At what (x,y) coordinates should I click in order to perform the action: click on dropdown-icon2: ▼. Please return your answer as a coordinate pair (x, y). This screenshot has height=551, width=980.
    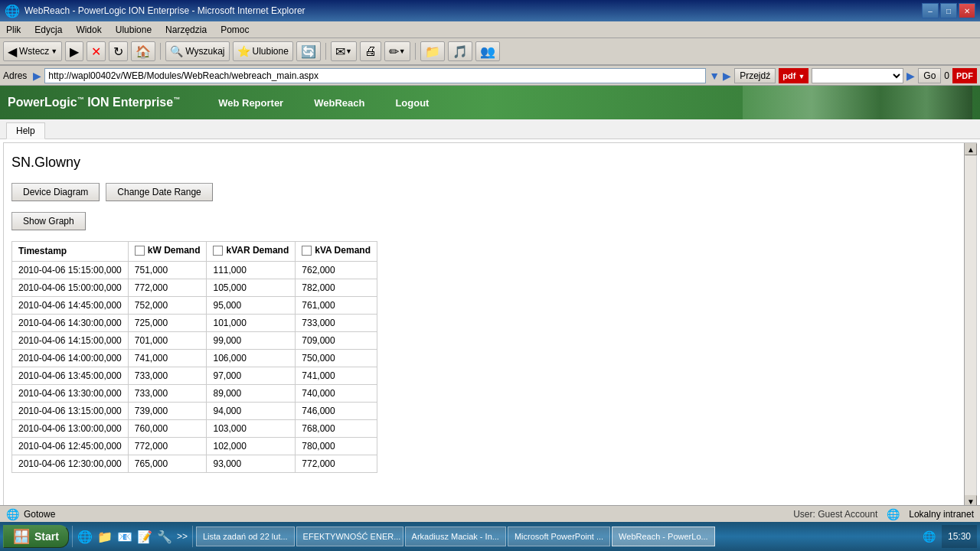
    Looking at the image, I should click on (349, 51).